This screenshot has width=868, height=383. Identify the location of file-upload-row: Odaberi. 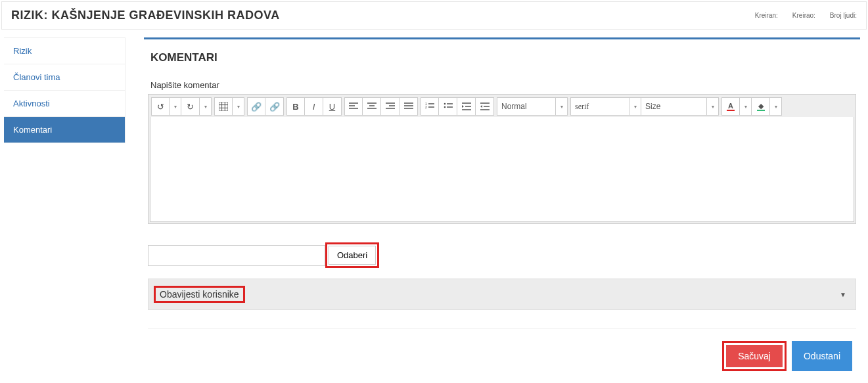
(502, 255).